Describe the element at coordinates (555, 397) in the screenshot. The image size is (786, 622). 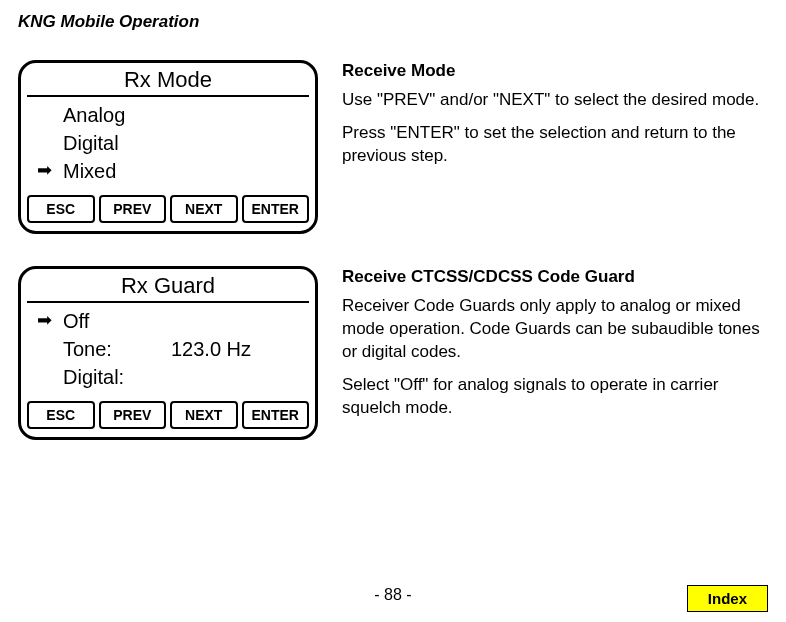
I see `desc-paragraph: Select "Off" for analog signals to opera…` at that location.